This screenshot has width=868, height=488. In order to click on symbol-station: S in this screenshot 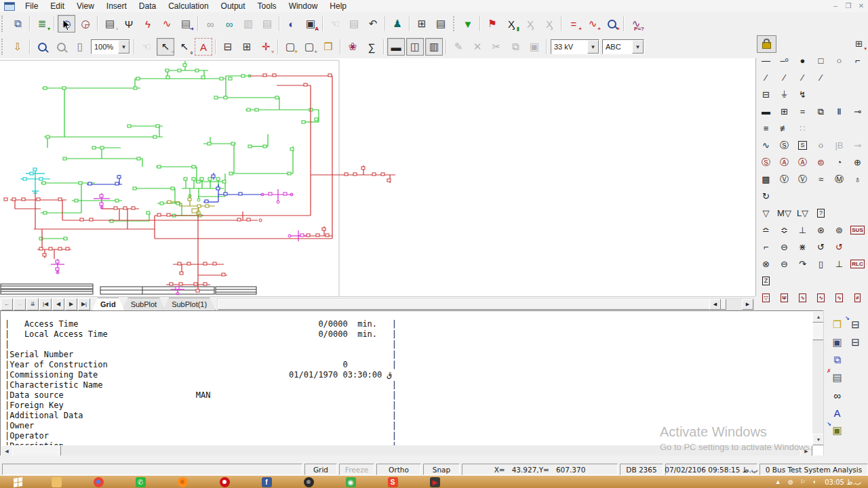, I will do `click(803, 146)`.